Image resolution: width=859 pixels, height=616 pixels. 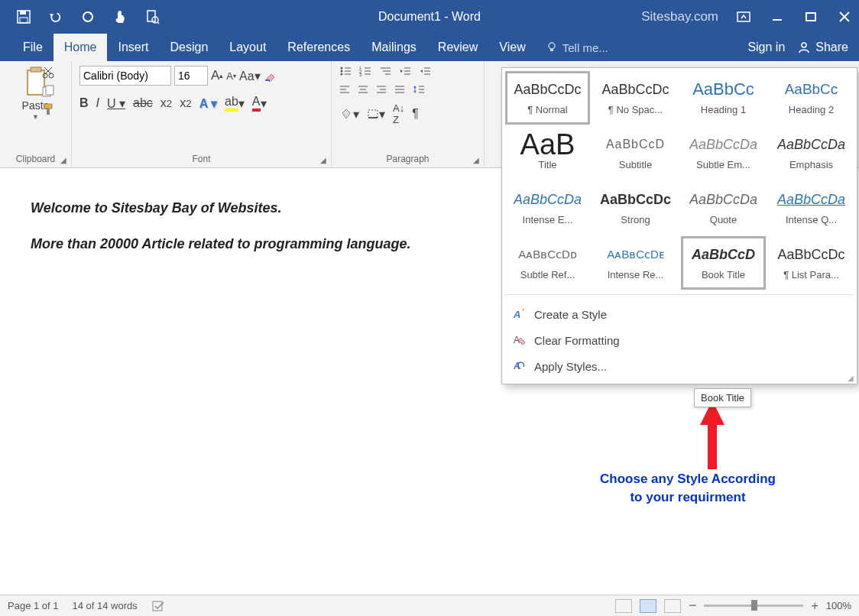 What do you see at coordinates (152, 17) in the screenshot?
I see `print-preview-icon` at bounding box center [152, 17].